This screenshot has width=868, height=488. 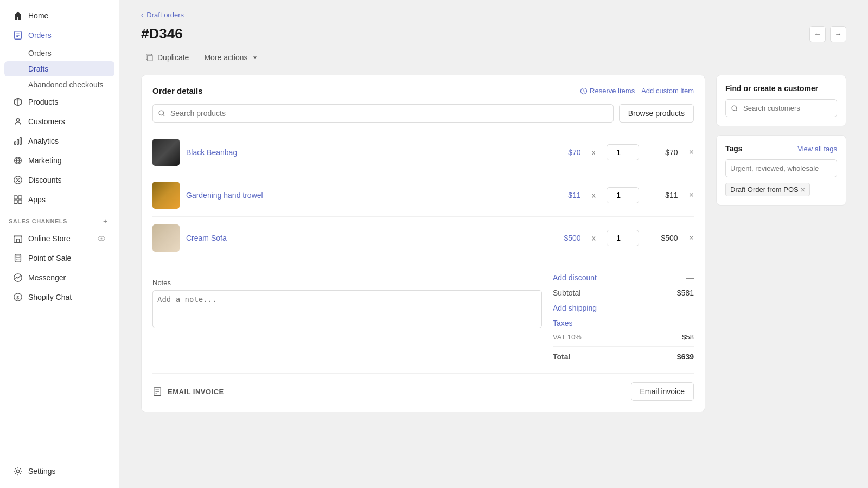 I want to click on more-actions-btn: More actions, so click(x=231, y=57).